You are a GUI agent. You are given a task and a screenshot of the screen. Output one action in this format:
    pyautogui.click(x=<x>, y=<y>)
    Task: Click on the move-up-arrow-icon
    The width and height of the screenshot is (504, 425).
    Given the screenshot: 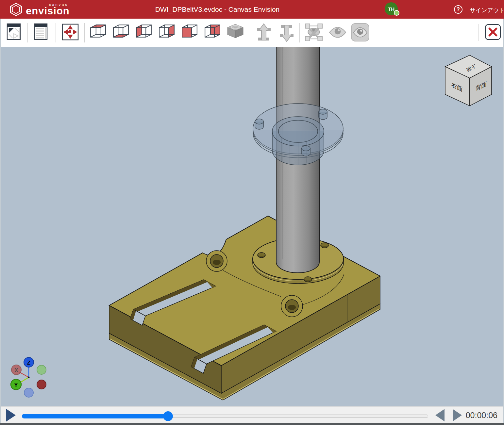 What is the action you would take?
    pyautogui.click(x=264, y=33)
    